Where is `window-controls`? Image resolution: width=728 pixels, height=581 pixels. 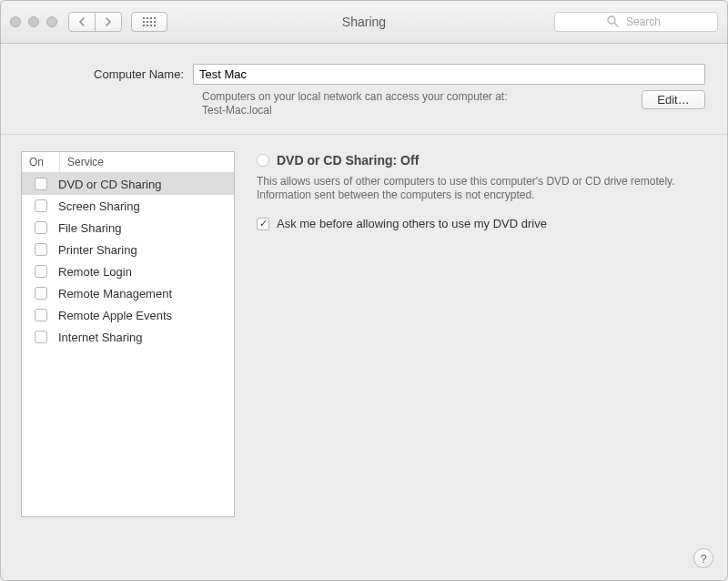
window-controls is located at coordinates (34, 22).